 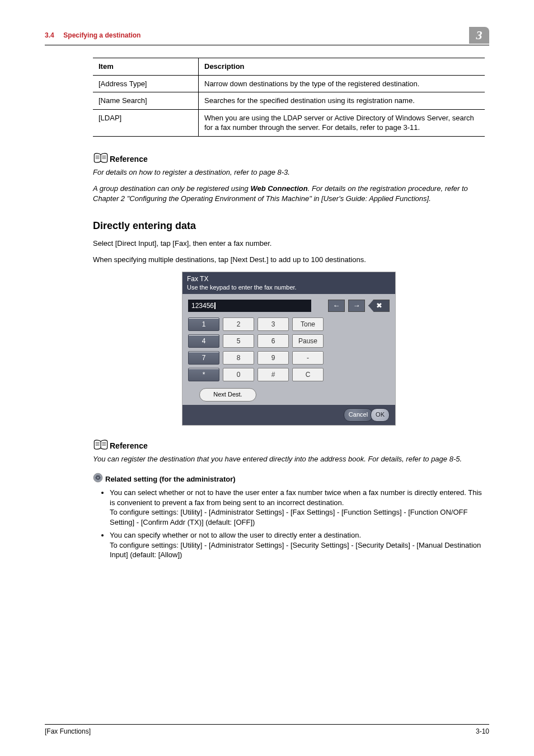 I want to click on table-row: [LDAP] When you are using the LDAP serve…, so click(x=289, y=123).